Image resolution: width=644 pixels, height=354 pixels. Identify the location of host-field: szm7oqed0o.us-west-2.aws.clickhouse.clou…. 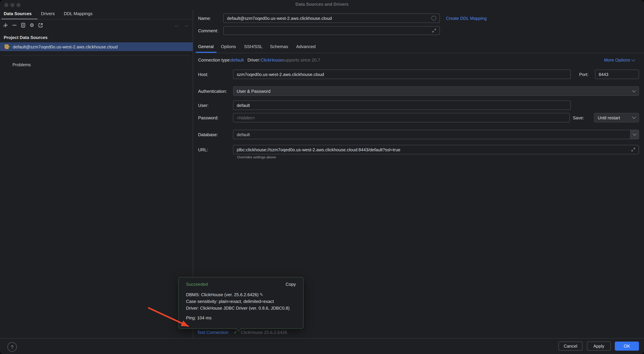
(402, 74).